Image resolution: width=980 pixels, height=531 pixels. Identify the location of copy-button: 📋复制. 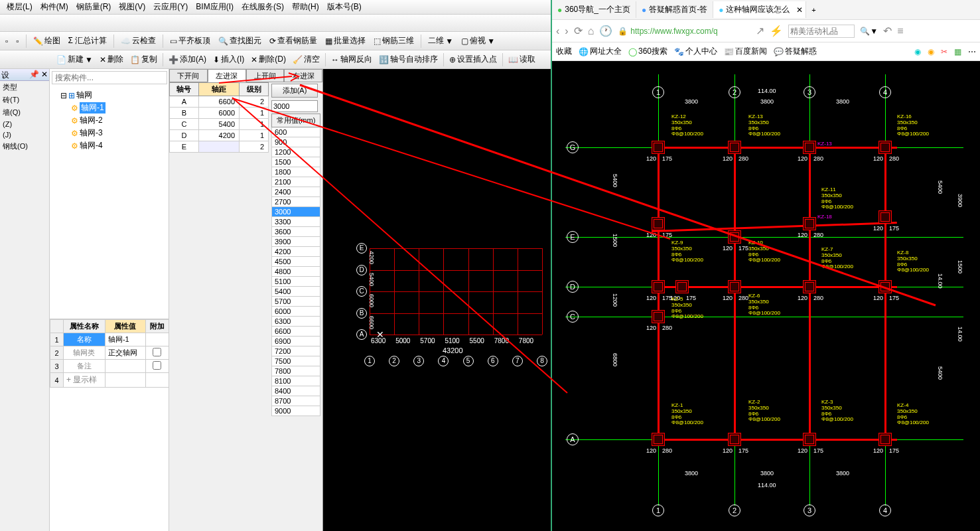
(143, 60).